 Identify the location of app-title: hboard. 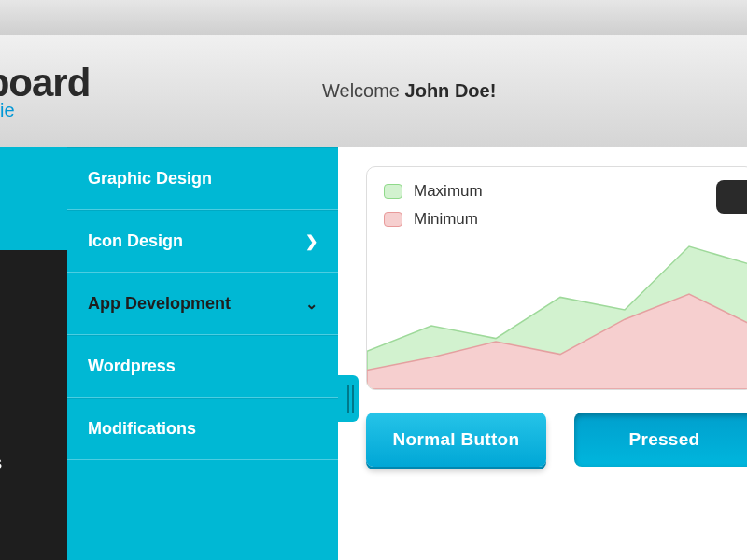
(45, 83).